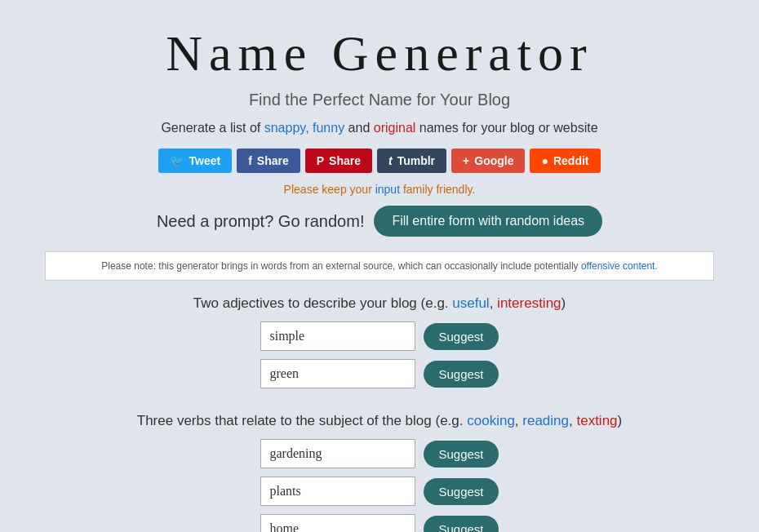  Describe the element at coordinates (379, 161) in the screenshot. I see `share-buttons-row: 🐦 Tweet f Share P Share t Tumblr + Googl…` at that location.